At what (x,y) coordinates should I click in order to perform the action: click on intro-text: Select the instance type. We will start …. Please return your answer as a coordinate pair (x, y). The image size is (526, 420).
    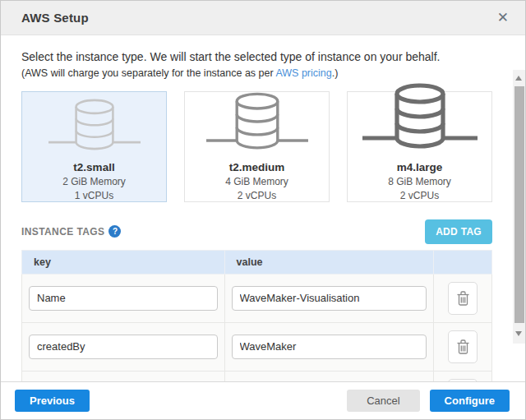
    Looking at the image, I should click on (256, 57).